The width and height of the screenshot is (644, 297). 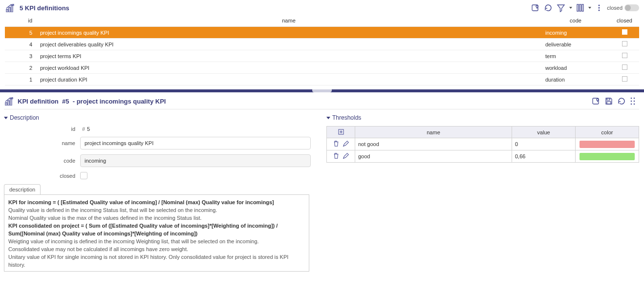 What do you see at coordinates (289, 44) in the screenshot?
I see `cell-name: project deliverables quality KPI` at bounding box center [289, 44].